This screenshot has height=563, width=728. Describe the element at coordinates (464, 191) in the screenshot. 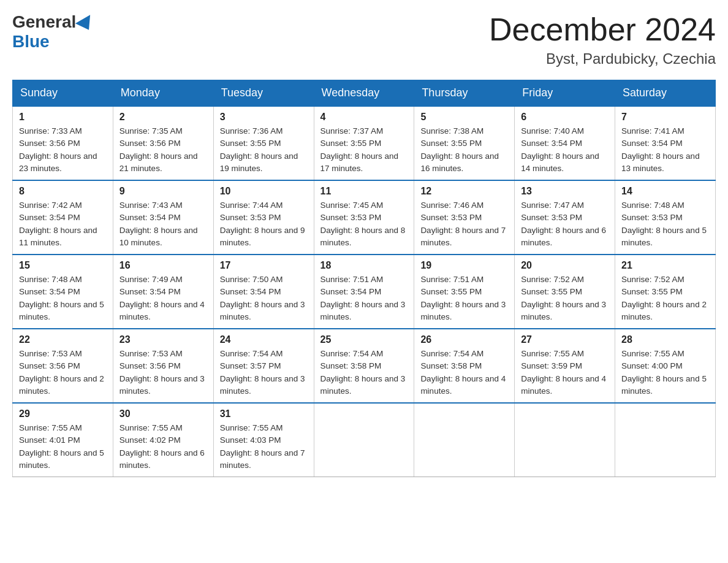

I see `day-number: 12` at that location.